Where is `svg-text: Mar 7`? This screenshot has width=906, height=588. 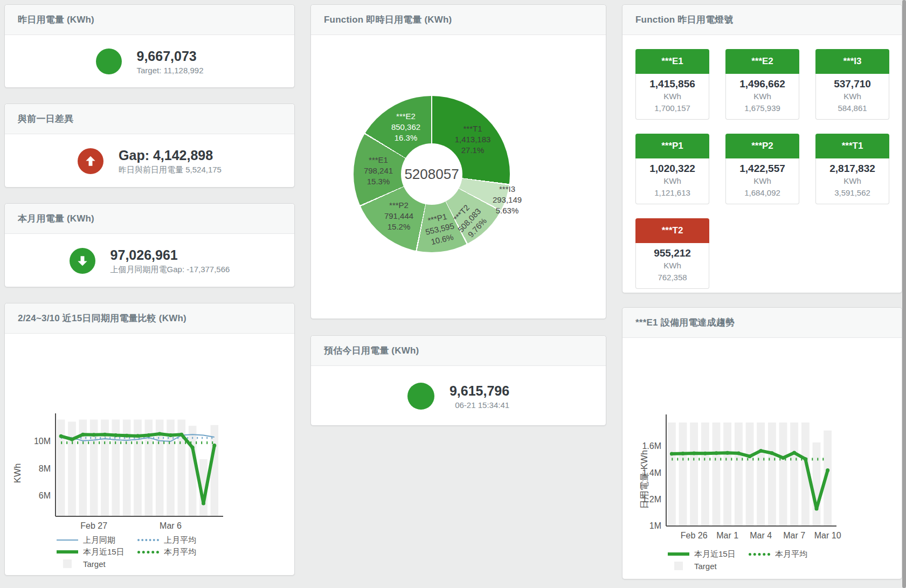 svg-text: Mar 7 is located at coordinates (794, 536).